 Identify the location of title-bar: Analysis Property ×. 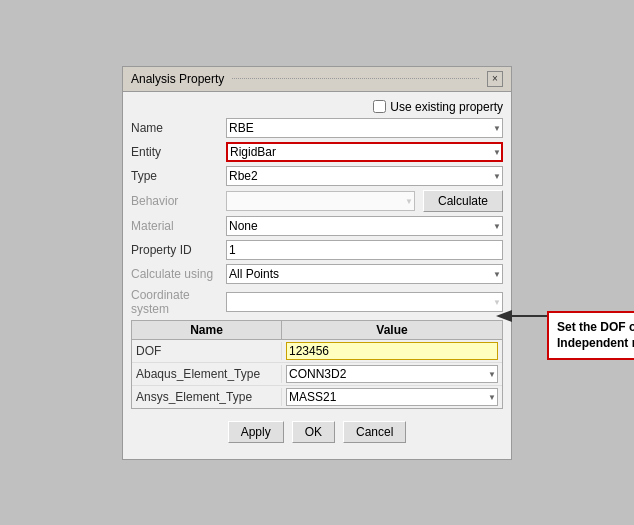
(317, 80).